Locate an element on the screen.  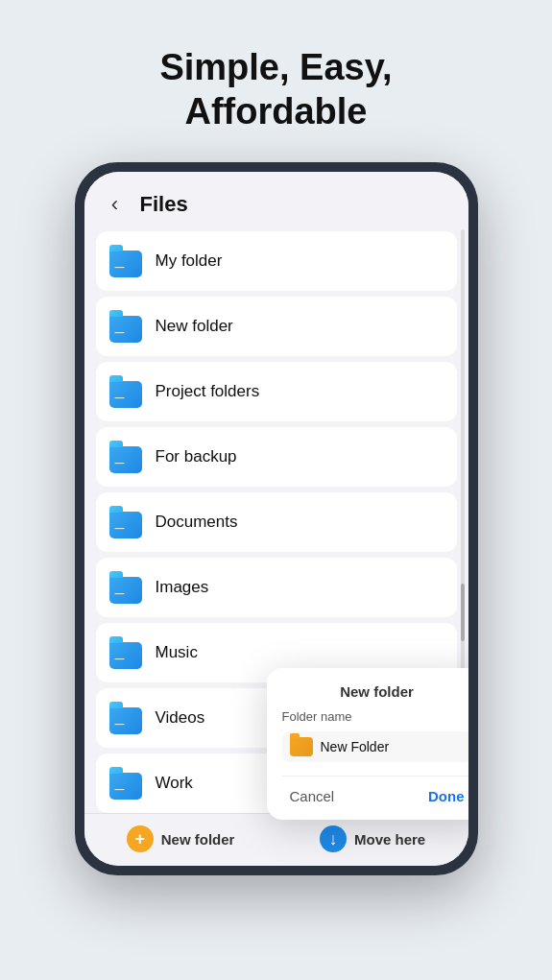
dialog-cancel-button: Cancel is located at coordinates (313, 797).